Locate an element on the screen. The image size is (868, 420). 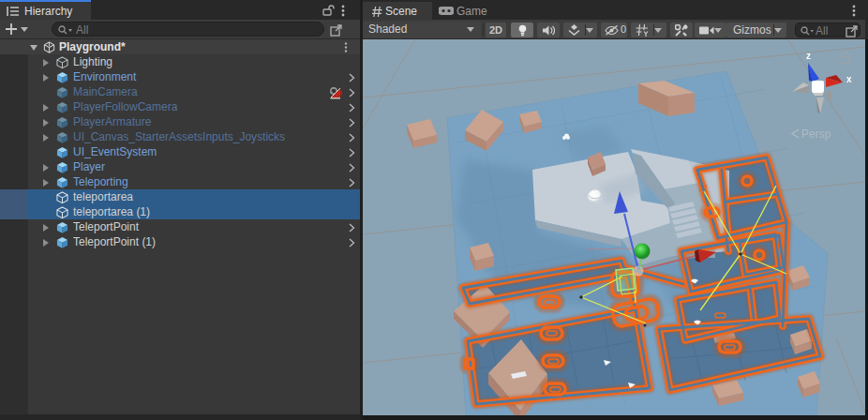
svg-text: Persp is located at coordinates (816, 134).